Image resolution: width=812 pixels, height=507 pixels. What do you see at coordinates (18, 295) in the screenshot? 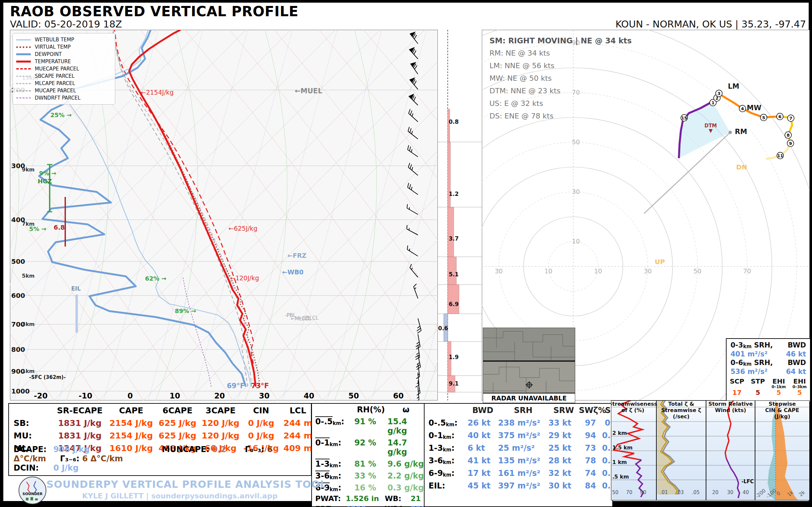
I see `pressure-tick: 600` at bounding box center [18, 295].